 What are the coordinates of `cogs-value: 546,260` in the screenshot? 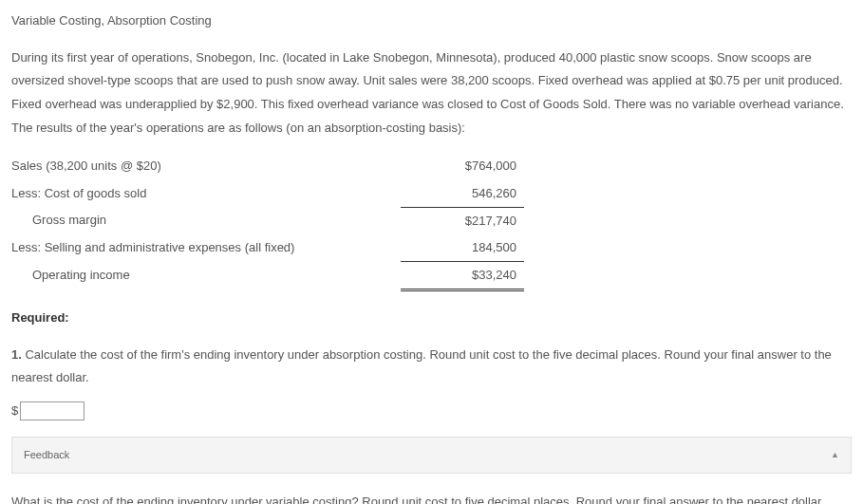 It's located at (462, 194).